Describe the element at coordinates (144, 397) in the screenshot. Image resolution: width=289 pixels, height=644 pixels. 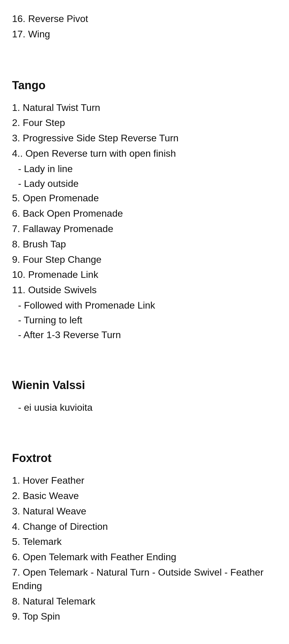
I see `wienin-valssi-section: Wienin Valssi - ei uusia kuvioita` at that location.